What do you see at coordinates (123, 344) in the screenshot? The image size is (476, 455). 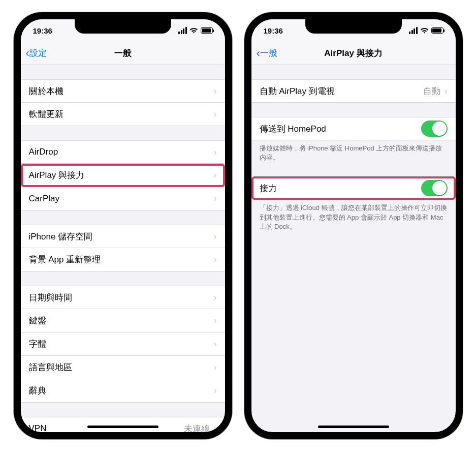 I see `row-fonts: 字體 ›` at bounding box center [123, 344].